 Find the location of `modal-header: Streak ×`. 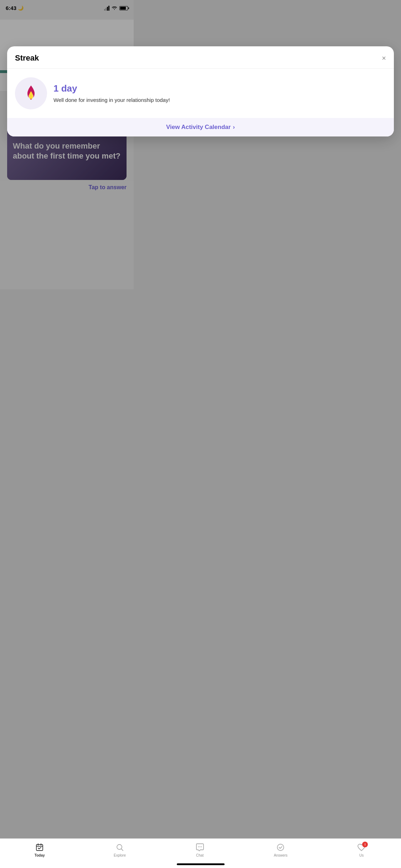

modal-header: Streak × is located at coordinates (71, 57).